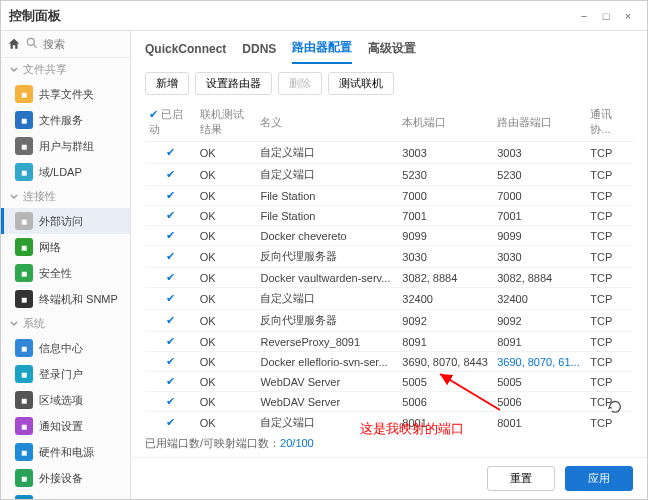 Image resolution: width=648 pixels, height=500 pixels. What do you see at coordinates (66, 120) in the screenshot?
I see `sidebar-item: ■文件服务` at bounding box center [66, 120].